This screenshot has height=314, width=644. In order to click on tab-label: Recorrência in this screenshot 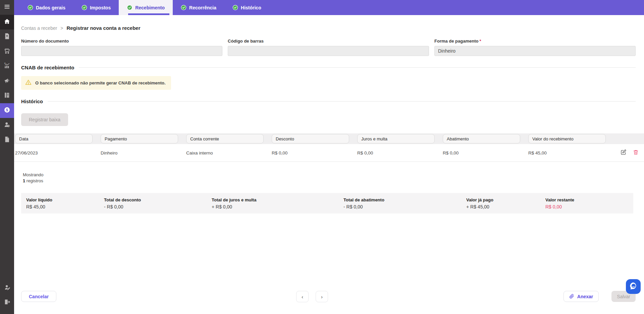, I will do `click(203, 8)`.